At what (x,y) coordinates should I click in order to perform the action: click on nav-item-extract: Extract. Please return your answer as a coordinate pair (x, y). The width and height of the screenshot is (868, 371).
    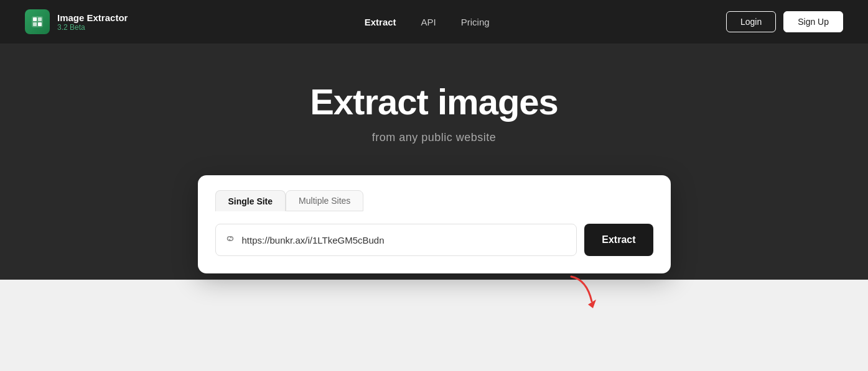
    Looking at the image, I should click on (381, 22).